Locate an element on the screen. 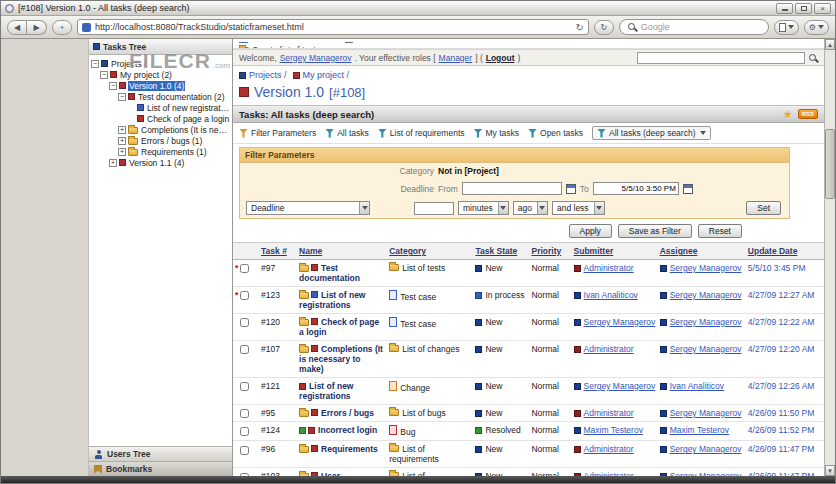 The image size is (836, 484). tab-label: All tasks is located at coordinates (353, 133).